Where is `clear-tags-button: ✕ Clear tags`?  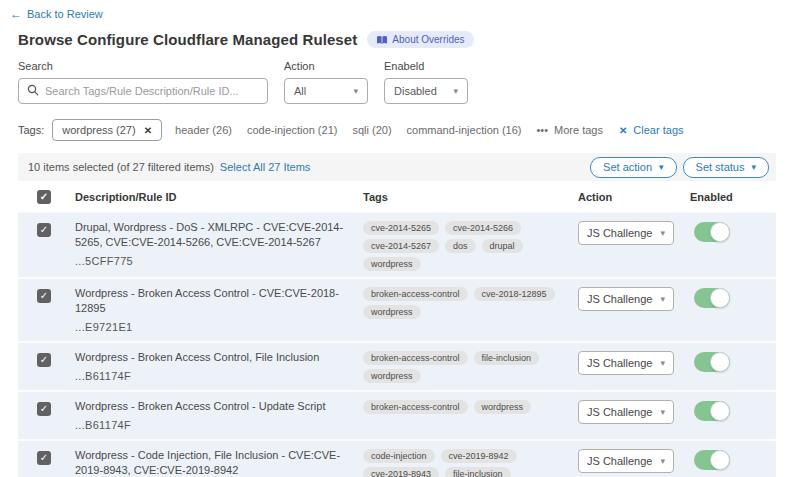
clear-tags-button: ✕ Clear tags is located at coordinates (652, 130).